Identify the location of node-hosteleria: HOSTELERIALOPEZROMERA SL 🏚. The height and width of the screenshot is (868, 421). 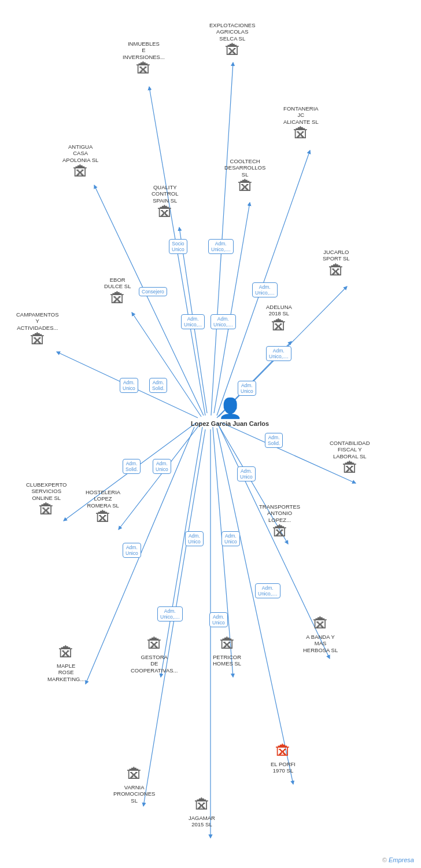
(103, 507).